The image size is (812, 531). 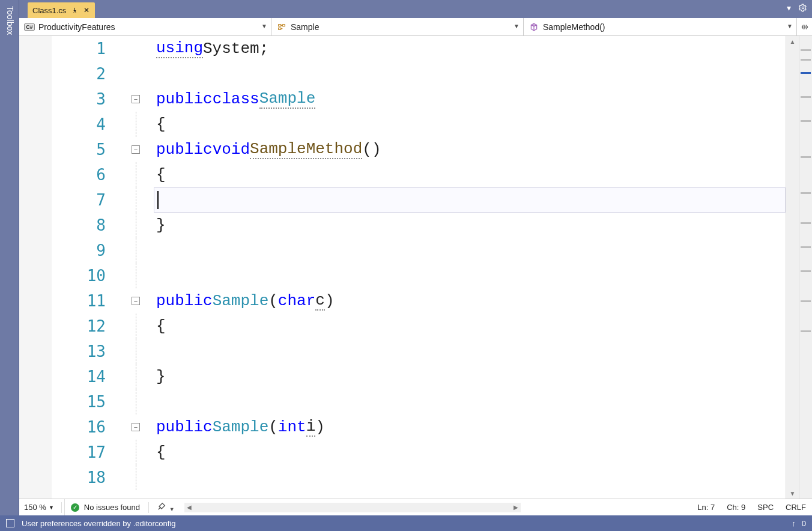 I want to click on project-name: ProductivityFeatures, so click(x=77, y=27).